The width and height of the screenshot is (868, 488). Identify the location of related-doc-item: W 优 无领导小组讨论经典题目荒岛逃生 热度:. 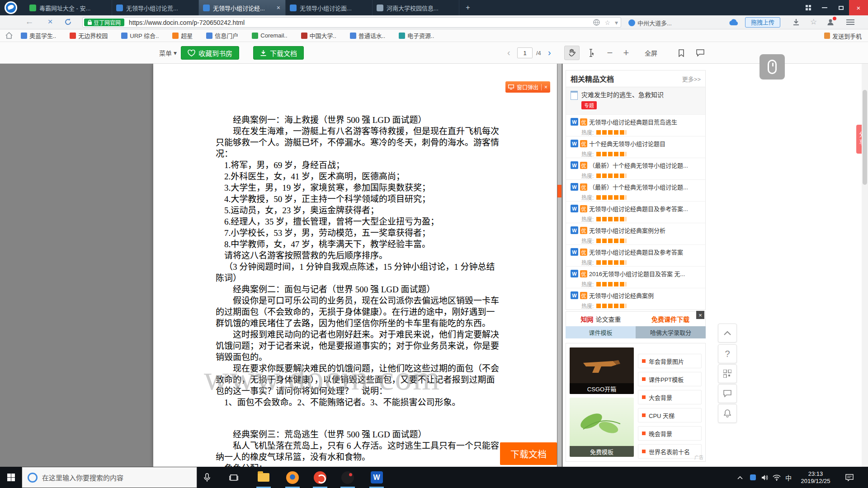
(636, 125).